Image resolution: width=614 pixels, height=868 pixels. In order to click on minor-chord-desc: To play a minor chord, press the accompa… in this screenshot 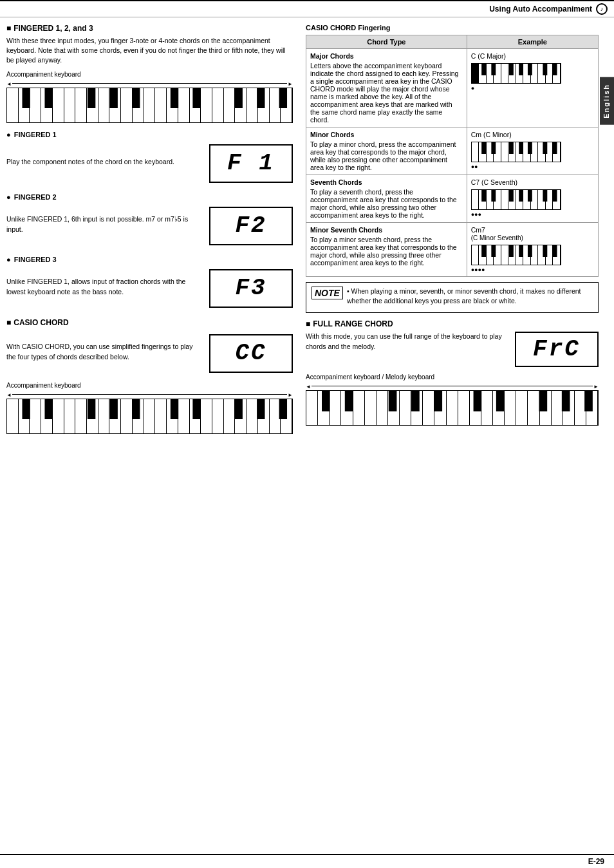, I will do `click(383, 156)`.